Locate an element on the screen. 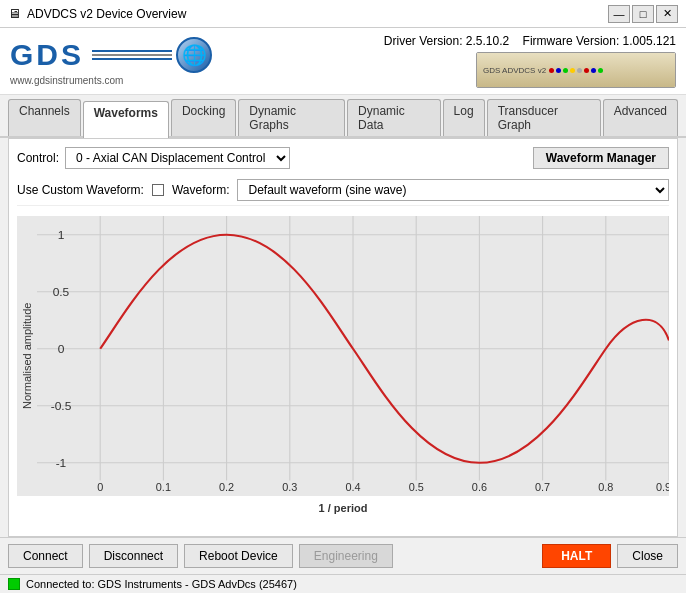 The width and height of the screenshot is (686, 593). bottom-bar: Connect Disconnect Reboot Device Enginee… is located at coordinates (343, 556).